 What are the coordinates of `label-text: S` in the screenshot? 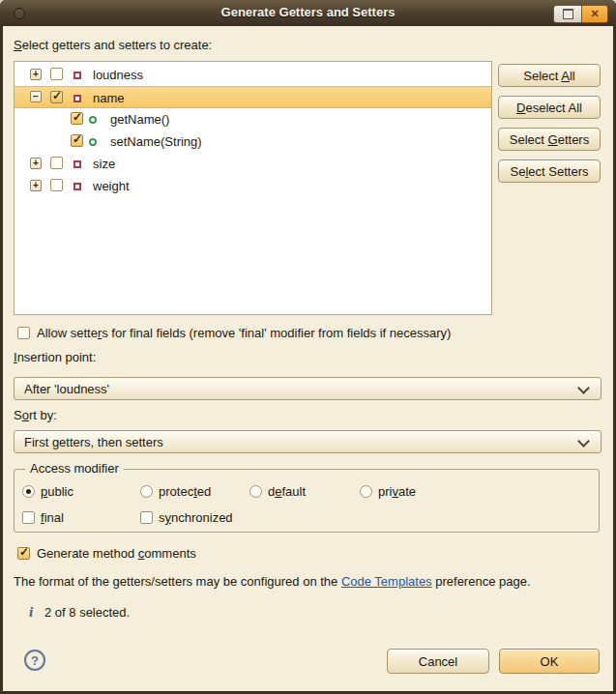 It's located at (17, 416).